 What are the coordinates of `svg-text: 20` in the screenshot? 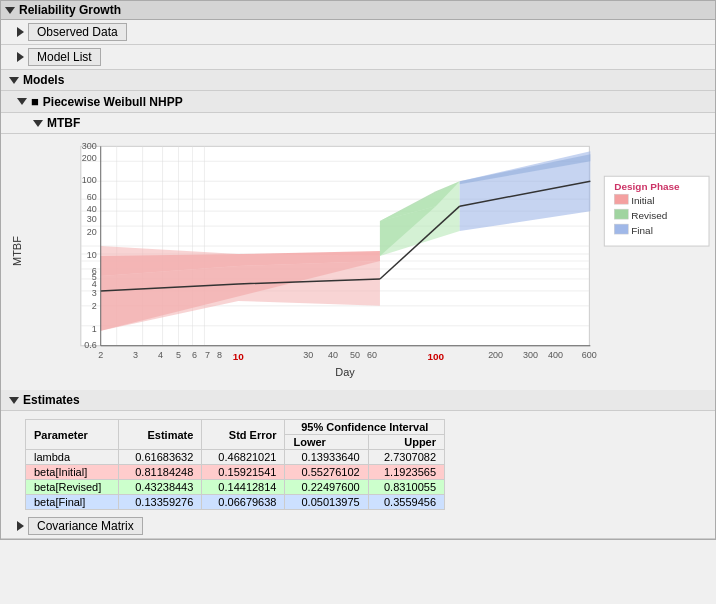 It's located at (92, 232).